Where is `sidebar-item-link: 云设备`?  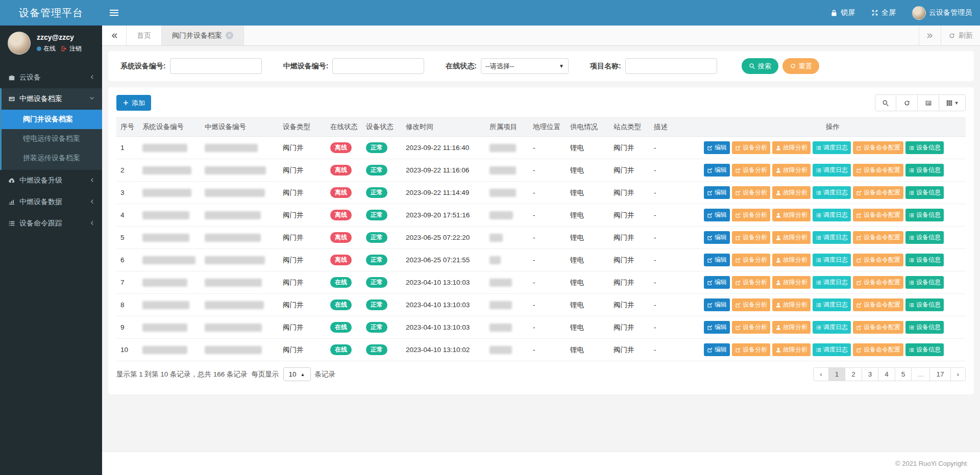
sidebar-item-link: 云设备 is located at coordinates (51, 78).